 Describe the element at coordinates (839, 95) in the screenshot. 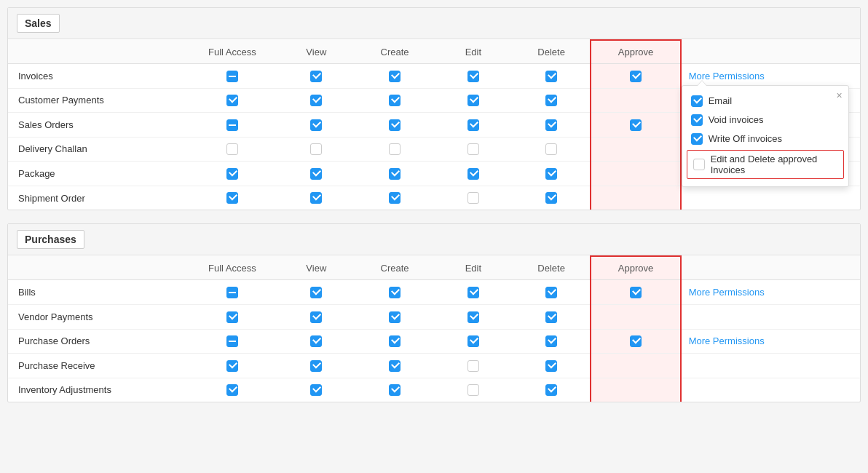

I see `close-icon: ×` at that location.